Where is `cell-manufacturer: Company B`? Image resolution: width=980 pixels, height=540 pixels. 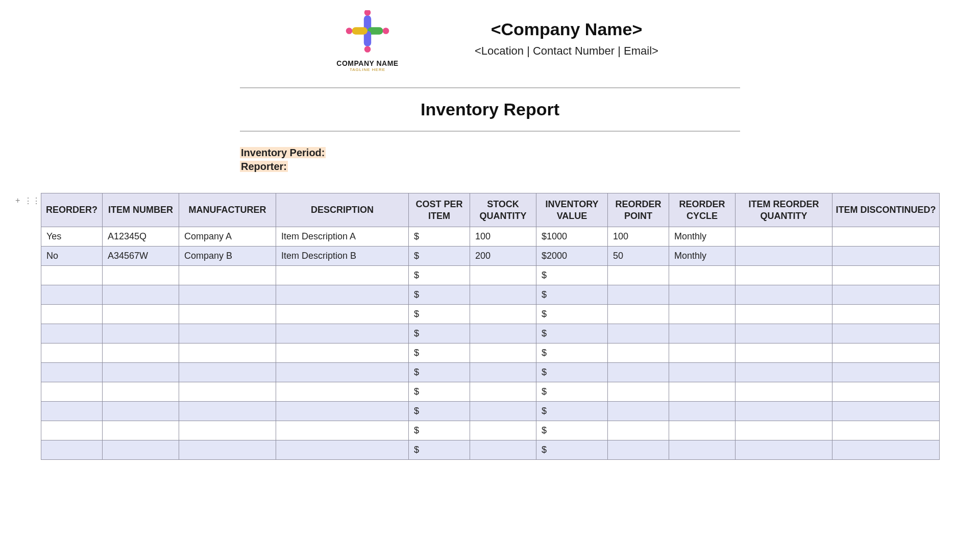 cell-manufacturer: Company B is located at coordinates (228, 256).